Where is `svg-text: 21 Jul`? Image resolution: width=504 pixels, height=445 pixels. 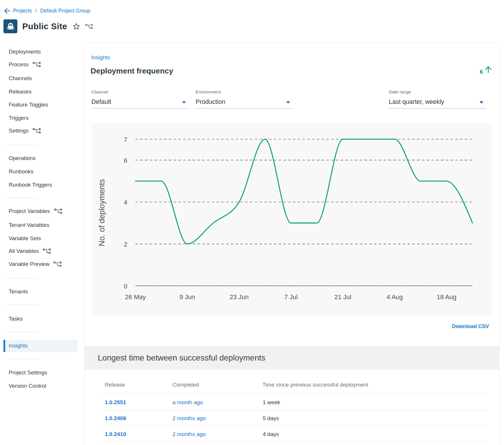
svg-text: 21 Jul is located at coordinates (343, 297).